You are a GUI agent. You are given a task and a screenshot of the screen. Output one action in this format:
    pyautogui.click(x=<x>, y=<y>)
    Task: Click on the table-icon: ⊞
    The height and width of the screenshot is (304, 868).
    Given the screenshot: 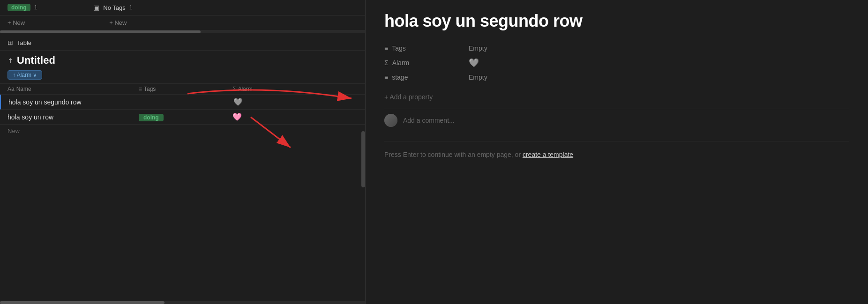 What is the action you would take?
    pyautogui.click(x=10, y=43)
    